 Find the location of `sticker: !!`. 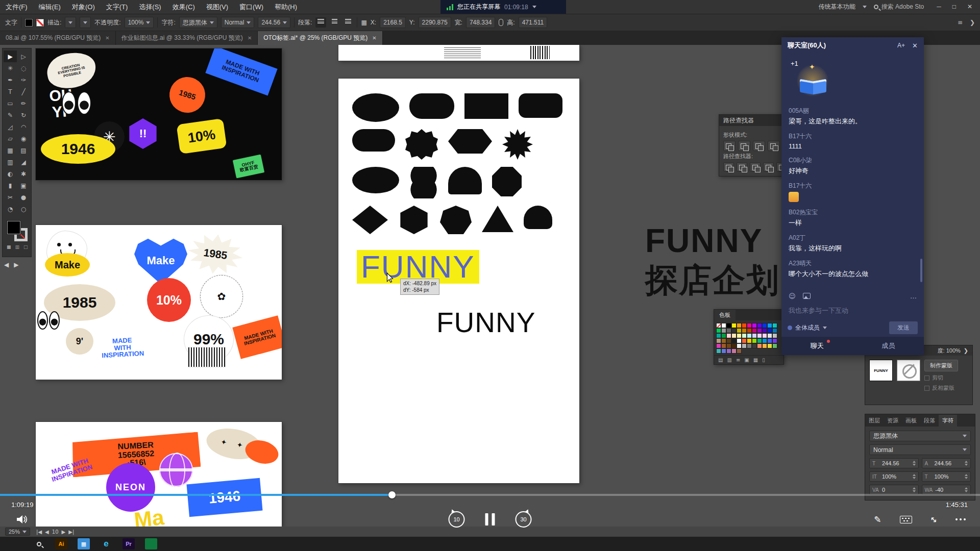

sticker: !! is located at coordinates (143, 134).